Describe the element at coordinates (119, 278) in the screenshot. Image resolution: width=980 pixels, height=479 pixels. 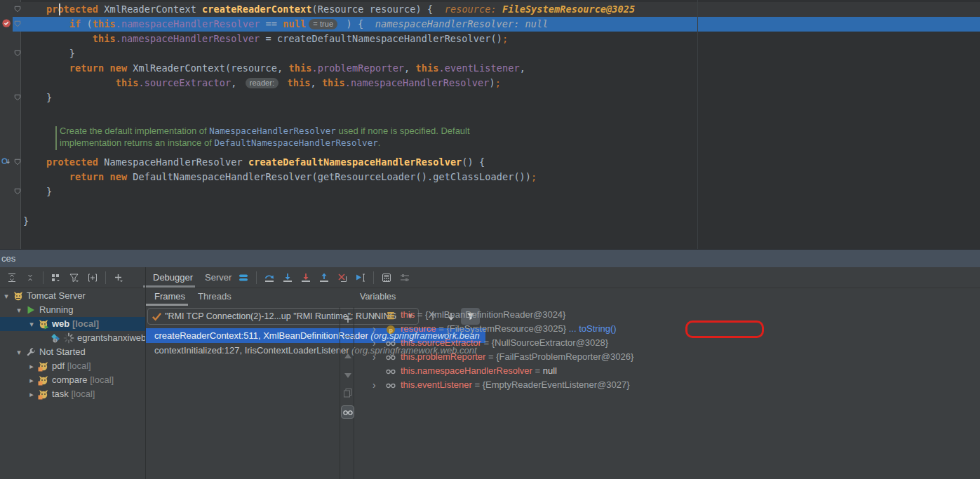
I see `add-icon` at that location.